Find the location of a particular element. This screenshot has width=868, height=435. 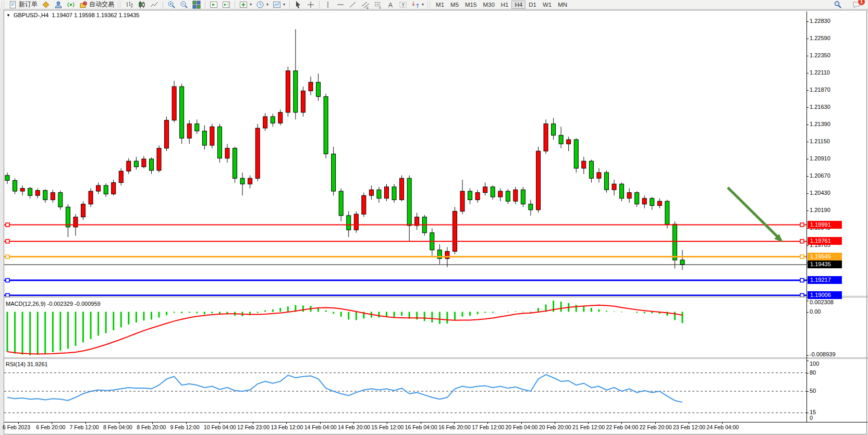

trendline-button is located at coordinates (353, 4).